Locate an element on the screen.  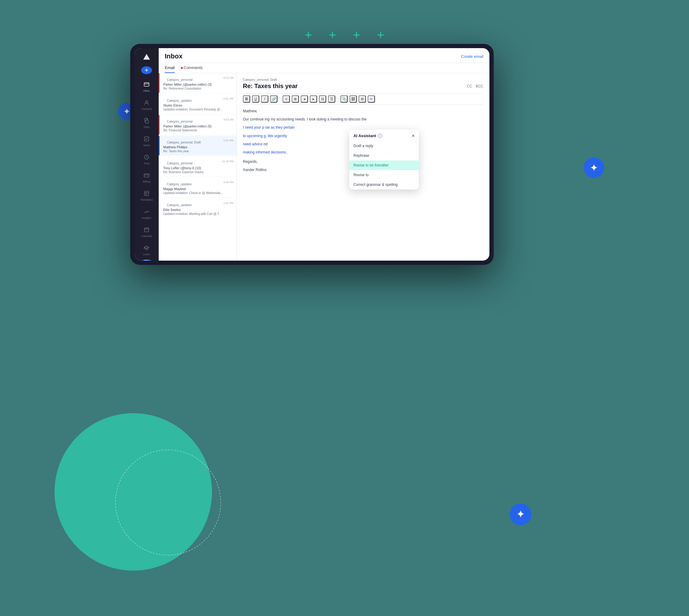
ai-popup-header: AI Assistant i × is located at coordinates (384, 135).